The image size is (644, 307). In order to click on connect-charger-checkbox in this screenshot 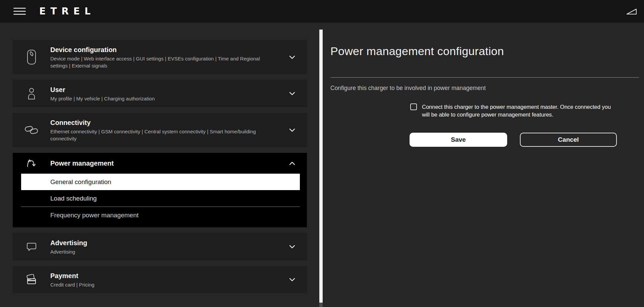, I will do `click(414, 107)`.